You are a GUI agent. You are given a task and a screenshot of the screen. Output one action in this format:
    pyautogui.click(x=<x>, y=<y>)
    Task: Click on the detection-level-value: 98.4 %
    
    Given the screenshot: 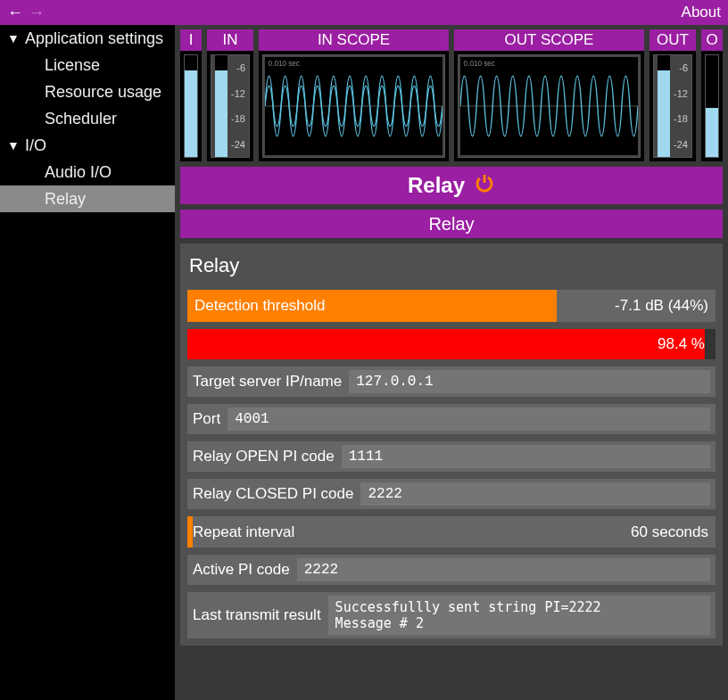 What is the action you would take?
    pyautogui.click(x=687, y=344)
    